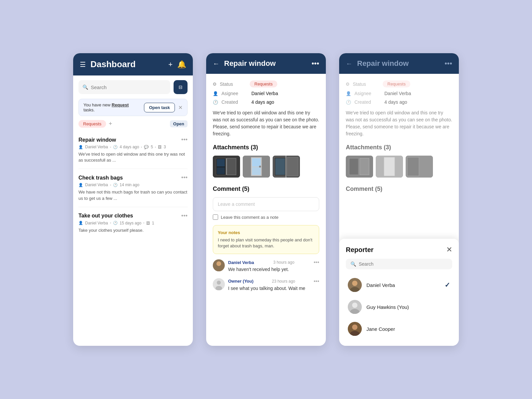 This screenshot has height=399, width=532. What do you see at coordinates (130, 147) in the screenshot?
I see `task-time: 4 days ago` at bounding box center [130, 147].